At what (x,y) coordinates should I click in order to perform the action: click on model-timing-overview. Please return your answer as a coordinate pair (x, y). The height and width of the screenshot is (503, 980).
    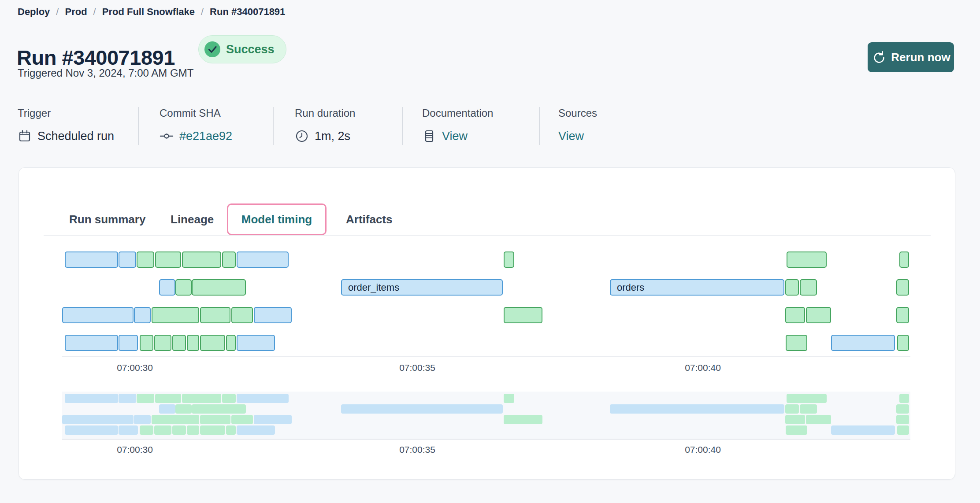
    Looking at the image, I should click on (486, 416).